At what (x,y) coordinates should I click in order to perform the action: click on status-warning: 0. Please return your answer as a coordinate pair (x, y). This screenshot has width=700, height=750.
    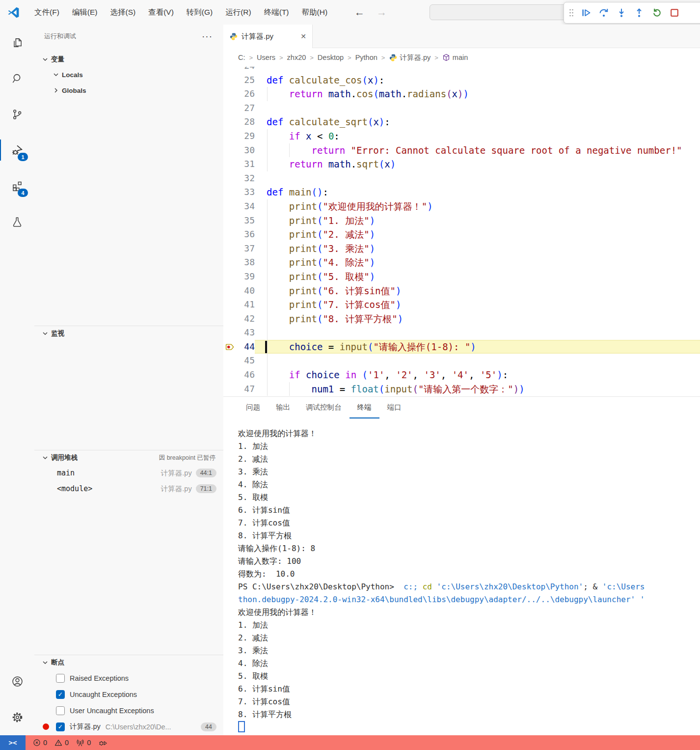
    Looking at the image, I should click on (62, 743).